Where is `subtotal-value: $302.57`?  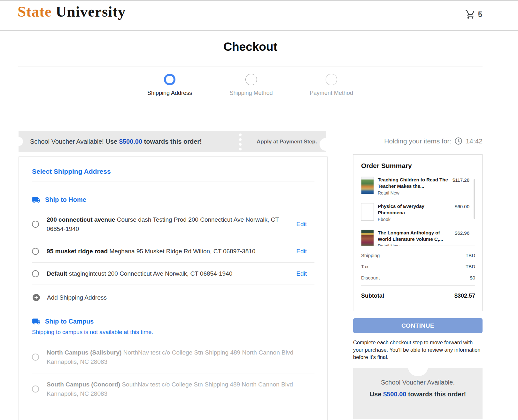 subtotal-value: $302.57 is located at coordinates (465, 296).